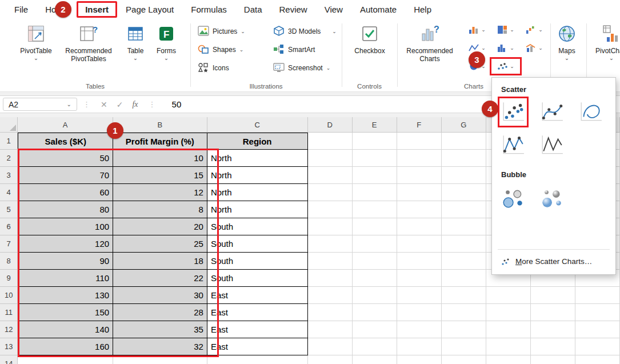  What do you see at coordinates (160, 158) in the screenshot?
I see `cell: 10` at bounding box center [160, 158].